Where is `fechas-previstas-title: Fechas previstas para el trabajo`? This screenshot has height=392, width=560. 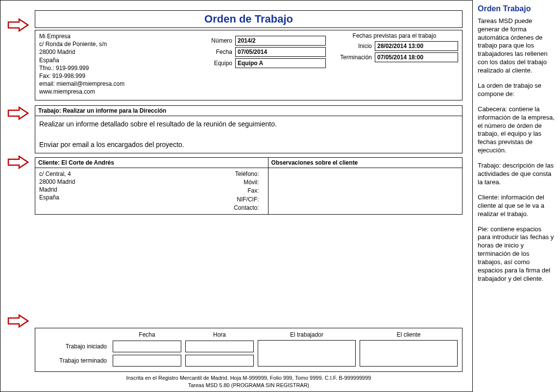 fechas-previstas-title: Fechas previstas para el trabajo is located at coordinates (394, 36).